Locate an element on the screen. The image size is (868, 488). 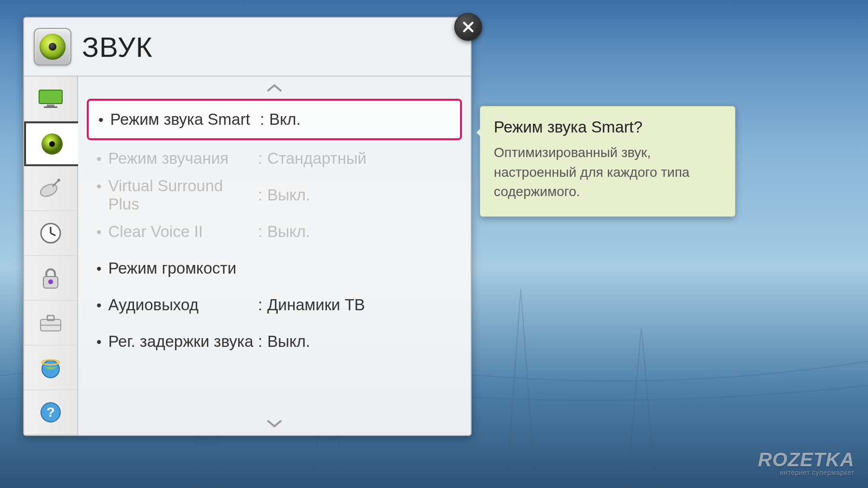
setting-av-sync: • Рег. задержки звука : Выкл. is located at coordinates (274, 342).